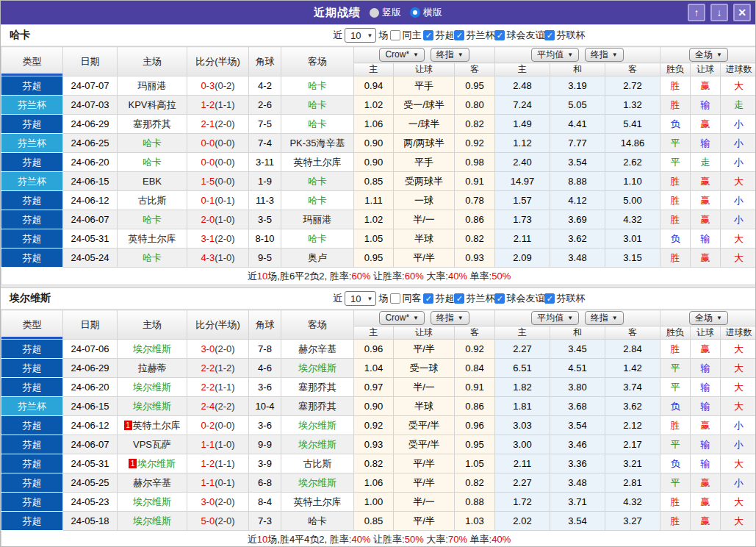 The width and height of the screenshot is (756, 547). Describe the element at coordinates (317, 463) in the screenshot. I see `away-team: 古比斯` at that location.